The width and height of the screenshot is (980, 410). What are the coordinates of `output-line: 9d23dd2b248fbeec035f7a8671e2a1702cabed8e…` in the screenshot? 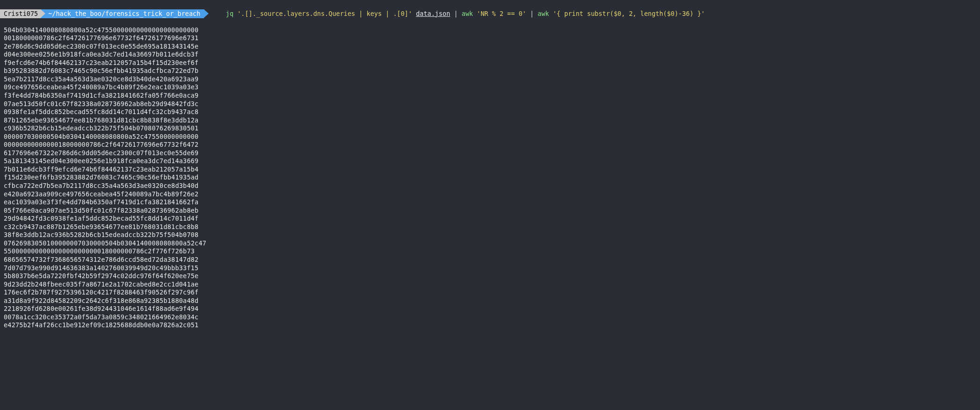 It's located at (492, 285).